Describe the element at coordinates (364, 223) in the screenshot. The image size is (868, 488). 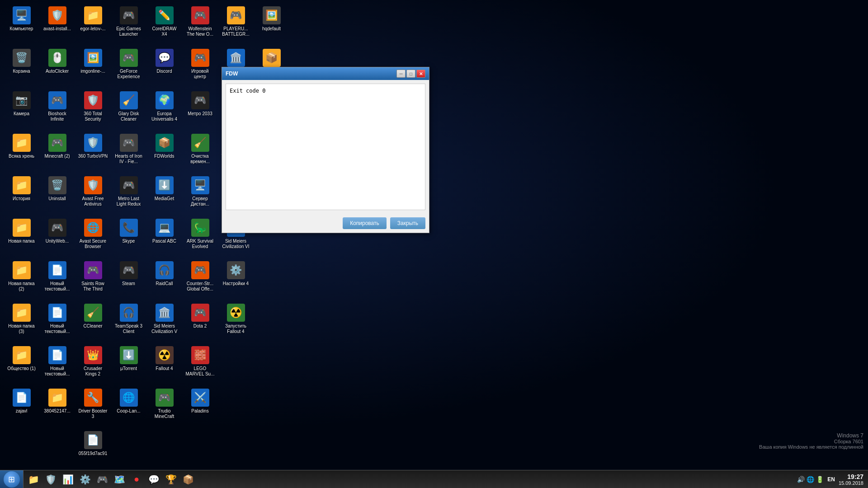
I see `fdw-copy-button: Копировать` at that location.